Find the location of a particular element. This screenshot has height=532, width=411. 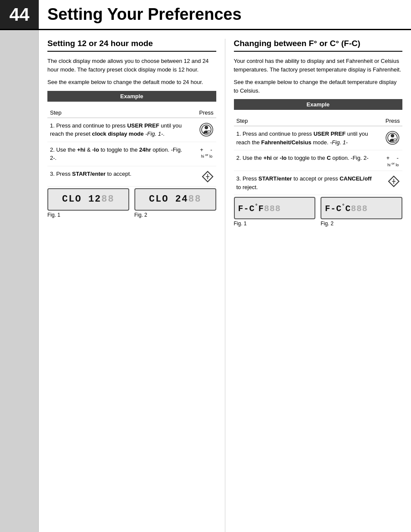

left-step-1-press is located at coordinates (203, 129).